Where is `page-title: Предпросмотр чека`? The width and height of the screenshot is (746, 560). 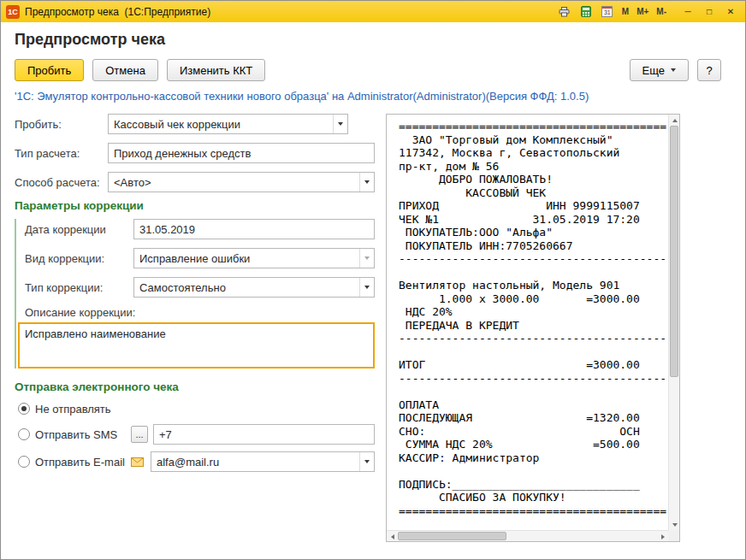
page-title: Предпросмотр чека is located at coordinates (373, 39).